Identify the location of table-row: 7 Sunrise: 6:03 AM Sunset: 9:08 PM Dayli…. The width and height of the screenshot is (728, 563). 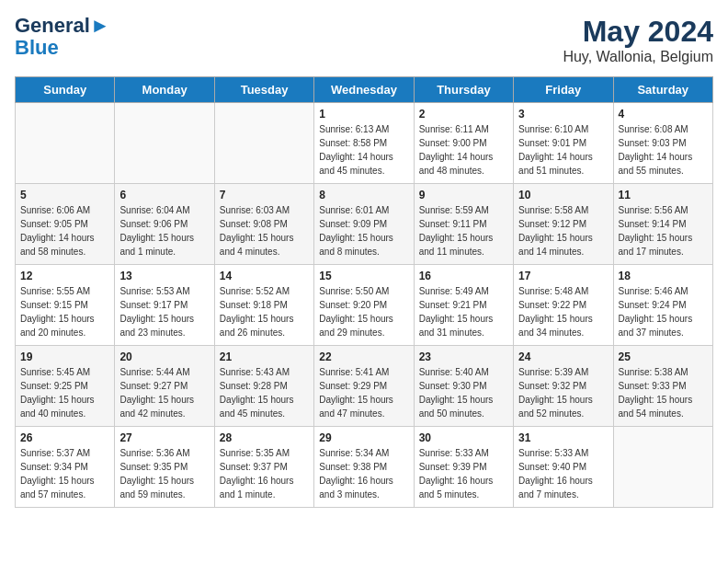
(264, 224).